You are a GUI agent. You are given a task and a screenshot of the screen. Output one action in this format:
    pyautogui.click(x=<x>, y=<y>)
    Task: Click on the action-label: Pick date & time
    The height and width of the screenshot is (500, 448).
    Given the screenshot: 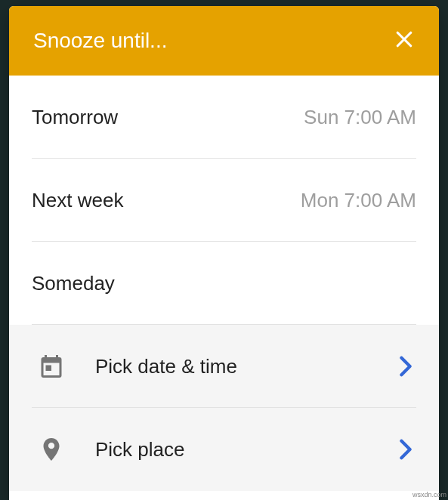 What is the action you would take?
    pyautogui.click(x=245, y=367)
    